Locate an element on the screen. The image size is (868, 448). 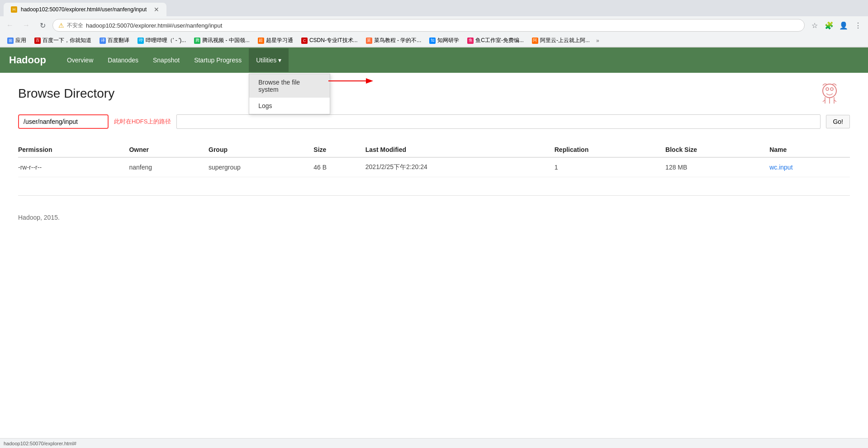
logs-label: Logs is located at coordinates (265, 106).